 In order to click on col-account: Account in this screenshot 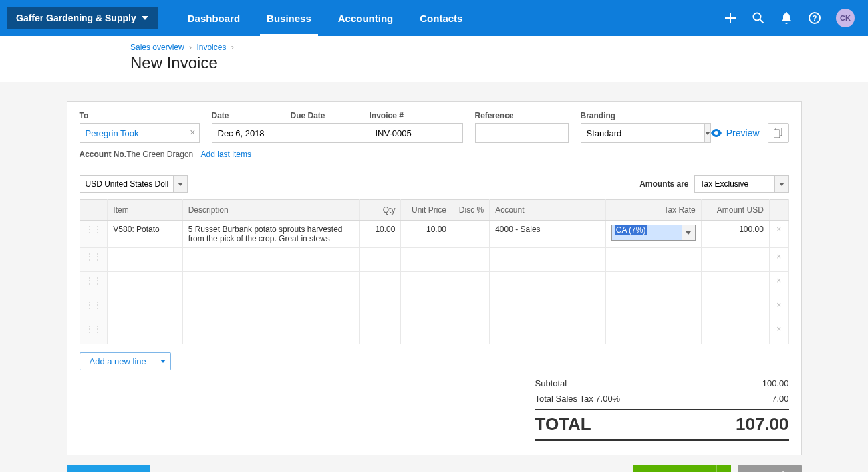, I will do `click(548, 210)`.